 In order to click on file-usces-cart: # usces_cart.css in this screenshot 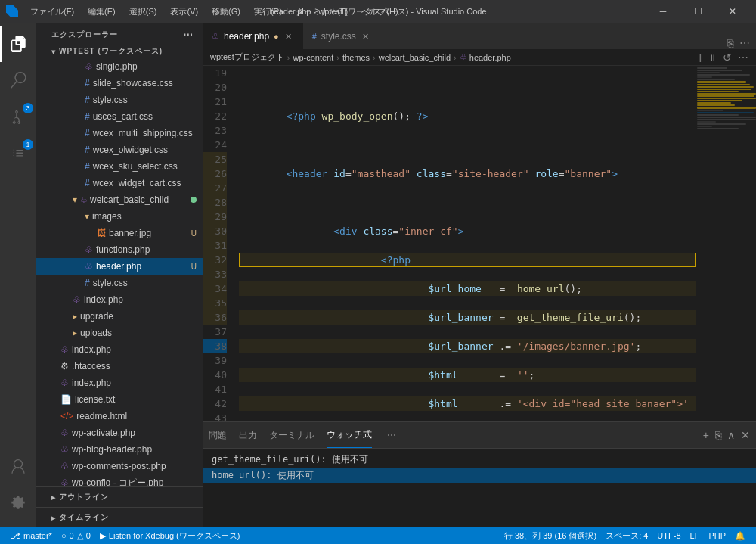, I will do `click(119, 117)`.